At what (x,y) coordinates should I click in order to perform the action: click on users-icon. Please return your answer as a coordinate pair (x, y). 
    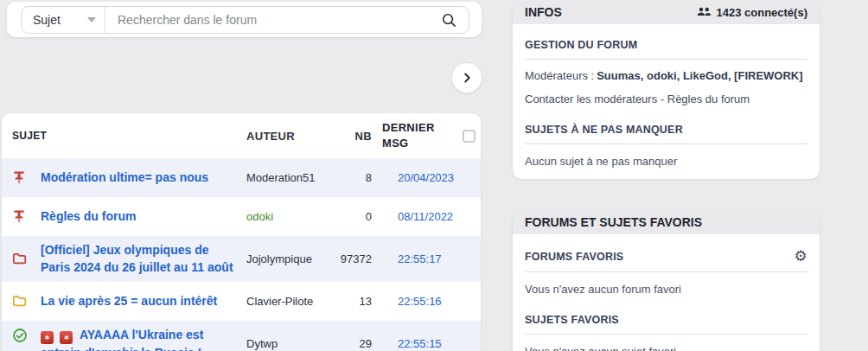
    Looking at the image, I should click on (704, 12).